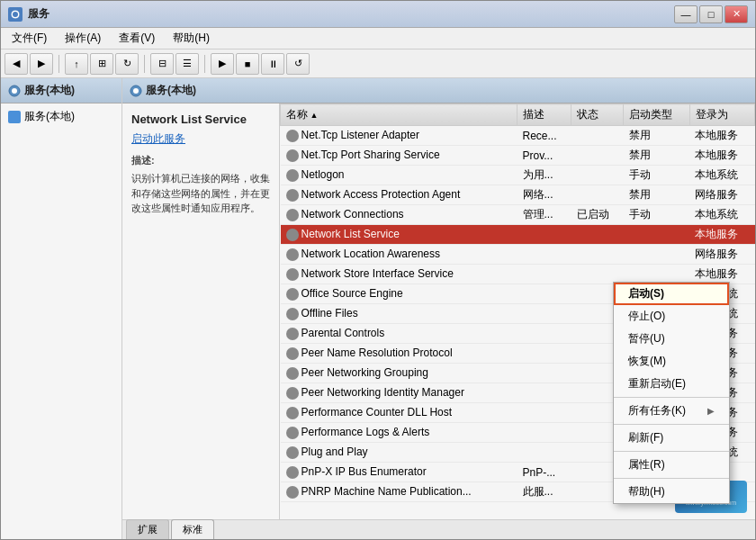 The height and width of the screenshot is (540, 756). Describe the element at coordinates (518, 136) in the screenshot. I see `table-row: Net.Tcp Listener AdapterRece...禁用本地服务` at that location.